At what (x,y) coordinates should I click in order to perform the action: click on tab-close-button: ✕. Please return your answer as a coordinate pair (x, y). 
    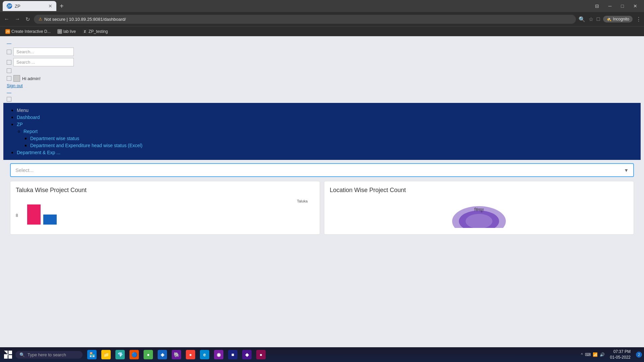
    Looking at the image, I should click on (50, 6).